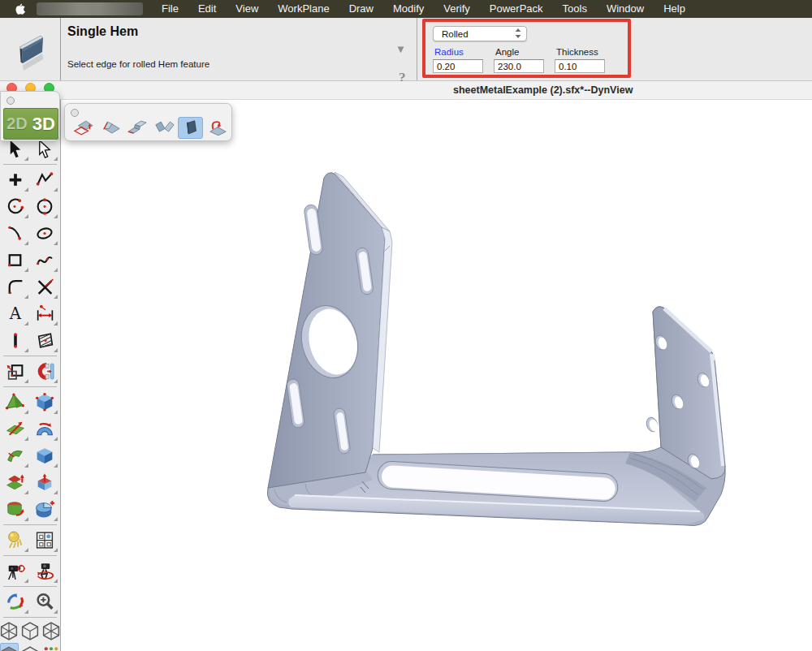 This screenshot has width=812, height=651. Describe the element at coordinates (30, 648) in the screenshot. I see `shade-cube-icon` at that location.